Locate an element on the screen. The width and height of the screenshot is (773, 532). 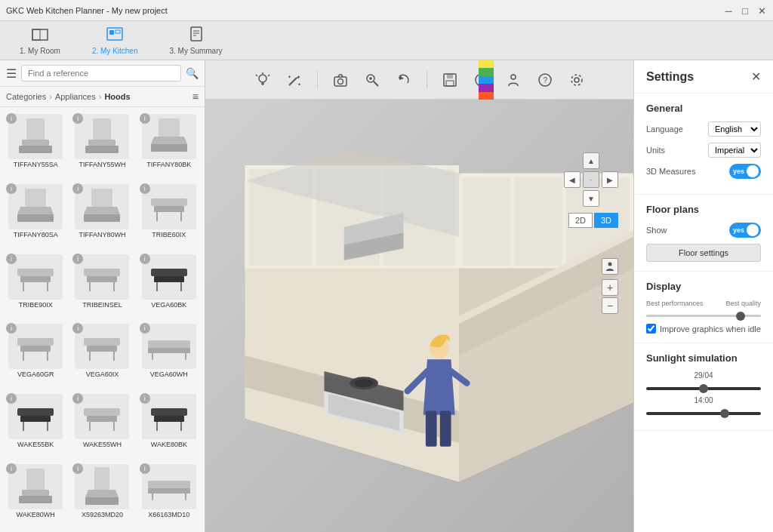
product-item-x66163md10: i X66163MD10 is located at coordinates (169, 495).